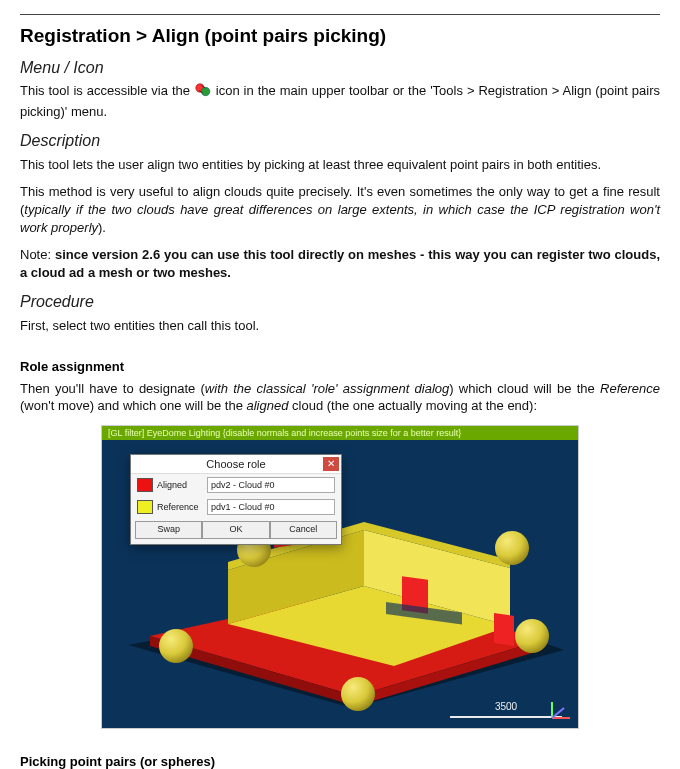 The width and height of the screenshot is (680, 769). Describe the element at coordinates (236, 531) in the screenshot. I see `dialog-buttons: Swap OK Cancel` at that location.